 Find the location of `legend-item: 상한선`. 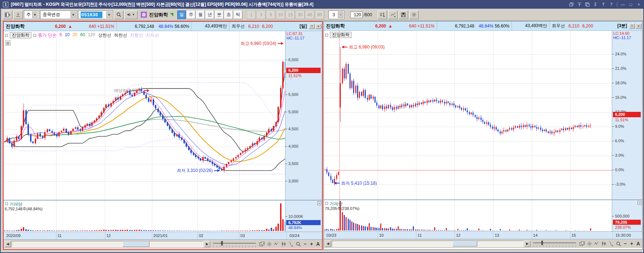

legend-item: 상한선 is located at coordinates (105, 35).